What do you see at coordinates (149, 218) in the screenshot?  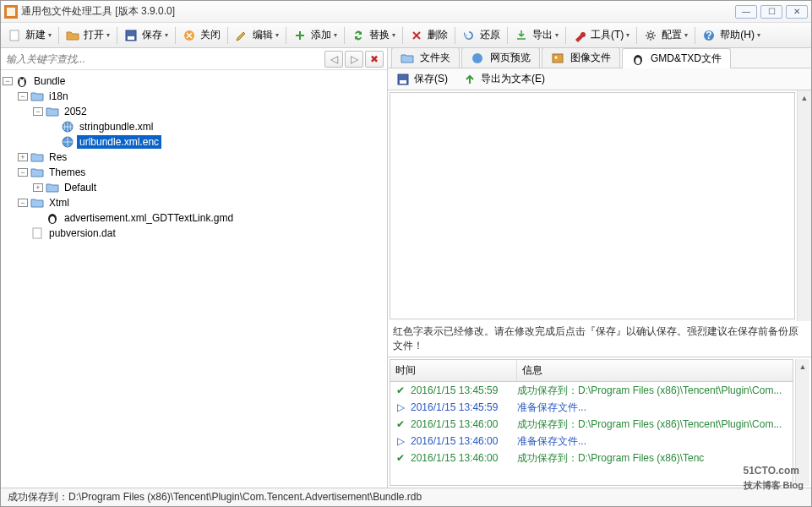 I see `tree-node: advertisement.xml_GDTTextLink.gmd` at bounding box center [149, 218].